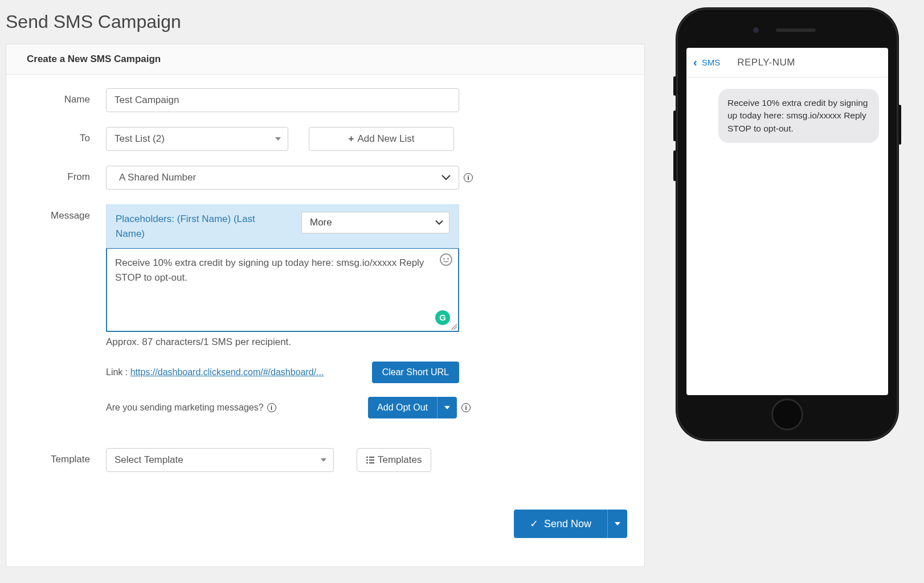 The height and width of the screenshot is (583, 924). What do you see at coordinates (375, 223) in the screenshot?
I see `placeholders-more-select: More` at bounding box center [375, 223].